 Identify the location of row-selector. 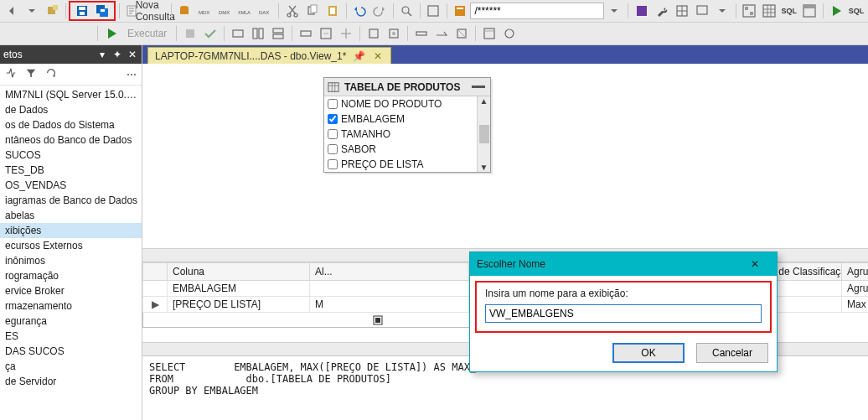
(155, 288).